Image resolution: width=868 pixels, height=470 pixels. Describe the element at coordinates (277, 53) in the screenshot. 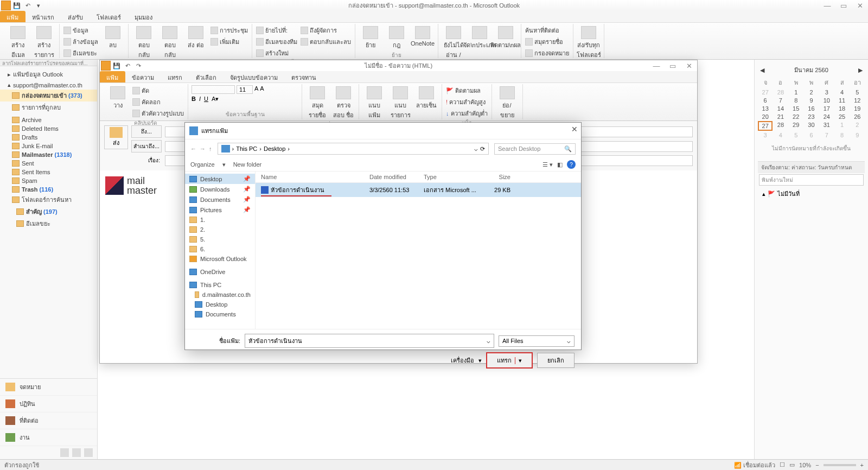

I see `quickstep-done: สร้างใหม่` at that location.